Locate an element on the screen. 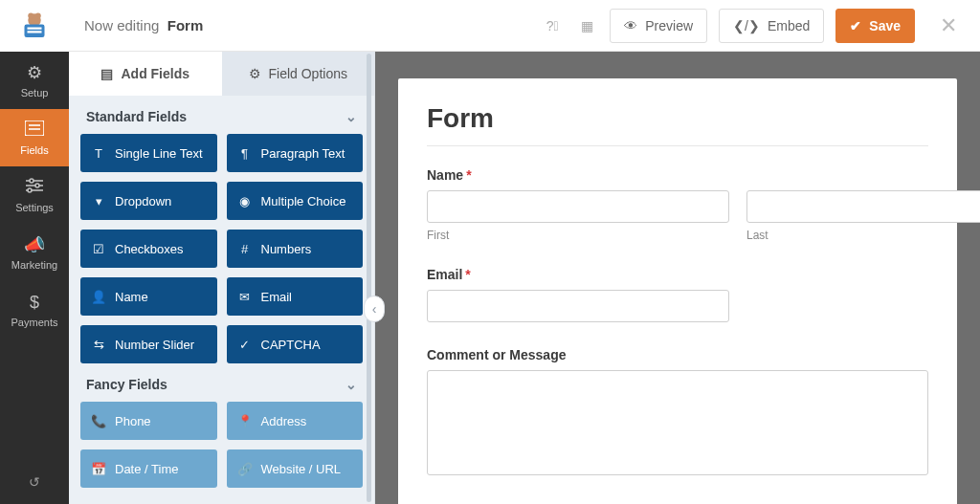 This screenshot has width=980, height=504. now-editing: Now editing Form is located at coordinates (144, 25).